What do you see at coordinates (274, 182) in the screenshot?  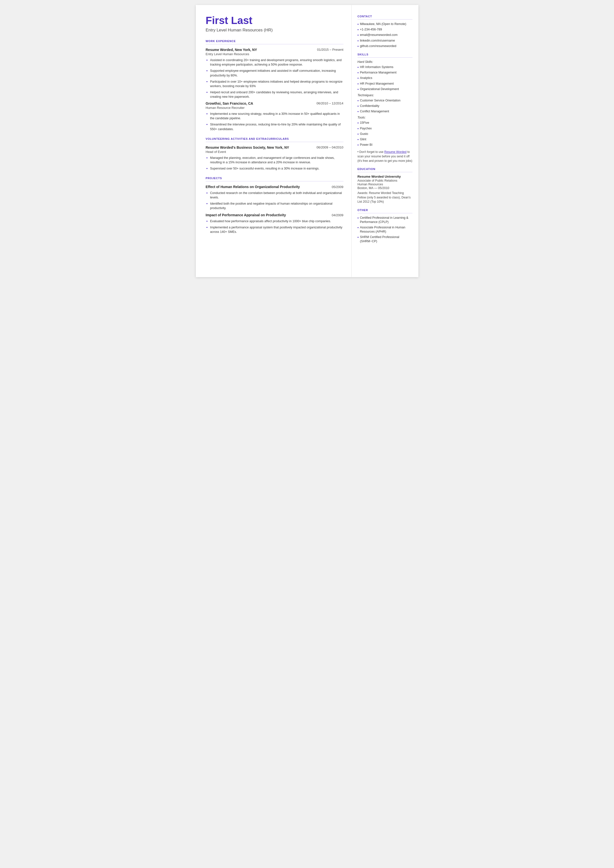 I see `projects-divider` at bounding box center [274, 182].